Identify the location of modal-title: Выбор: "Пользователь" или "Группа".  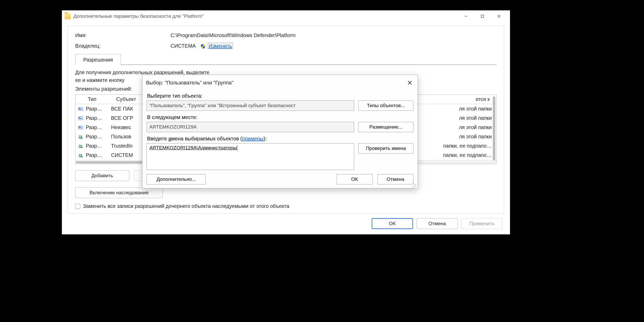
(190, 83).